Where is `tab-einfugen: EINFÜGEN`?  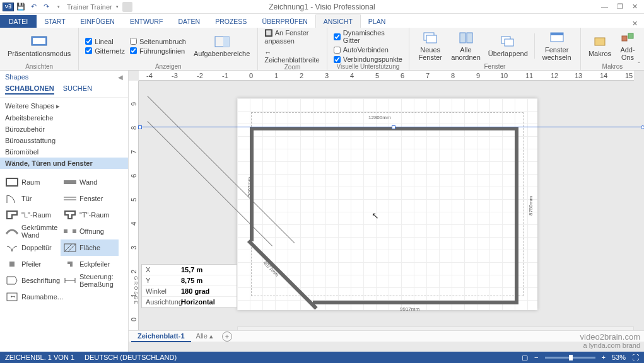 tab-einfugen: EINFÜGEN is located at coordinates (98, 21).